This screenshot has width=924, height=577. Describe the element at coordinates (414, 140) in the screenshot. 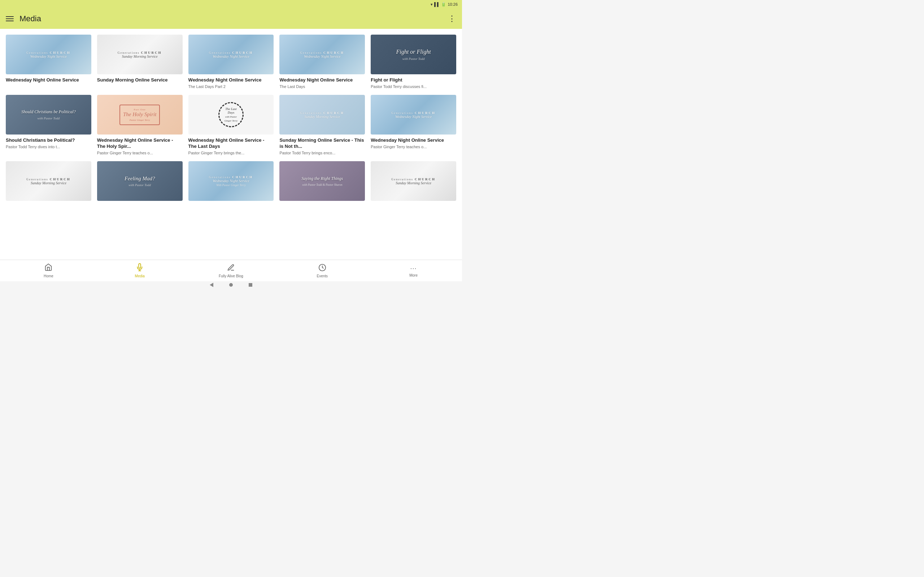

I see `card-title-10: Wednesday Night Online Service` at that location.